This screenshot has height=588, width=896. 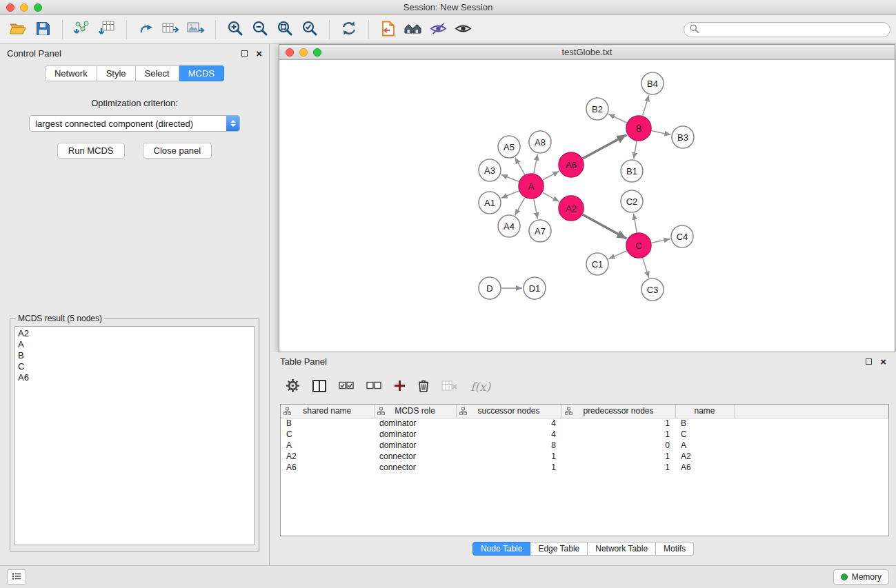 What do you see at coordinates (135, 378) in the screenshot?
I see `list-item: A6` at bounding box center [135, 378].